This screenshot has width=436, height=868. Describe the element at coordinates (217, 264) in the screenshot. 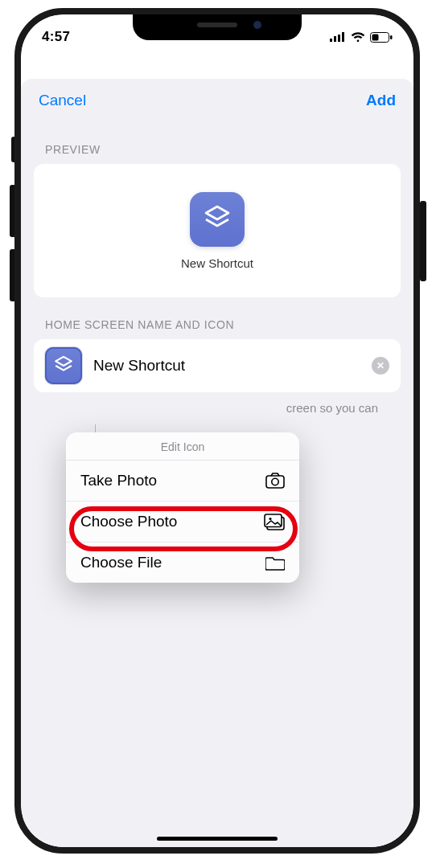

I see `preview-label: New Shortcut` at that location.